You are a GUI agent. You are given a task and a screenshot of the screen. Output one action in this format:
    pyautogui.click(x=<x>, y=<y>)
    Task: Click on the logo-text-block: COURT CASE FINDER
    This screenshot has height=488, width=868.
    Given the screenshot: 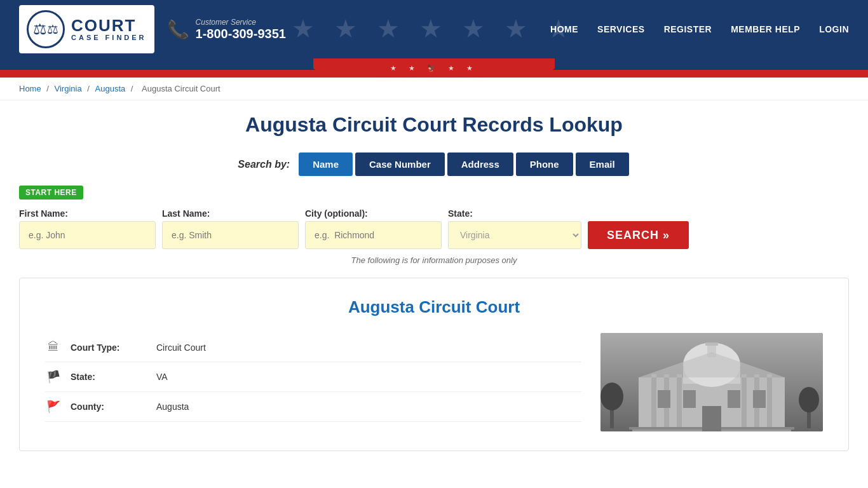 What is the action you would take?
    pyautogui.click(x=109, y=29)
    